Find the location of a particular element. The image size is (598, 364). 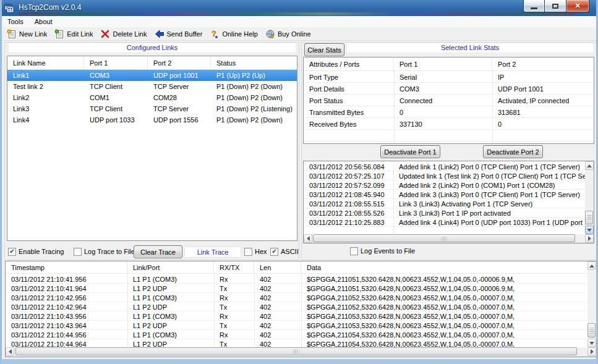

event-text-cell: Added link 4 (Link4) Port 0 (UDP port 10… is located at coordinates (489, 222).